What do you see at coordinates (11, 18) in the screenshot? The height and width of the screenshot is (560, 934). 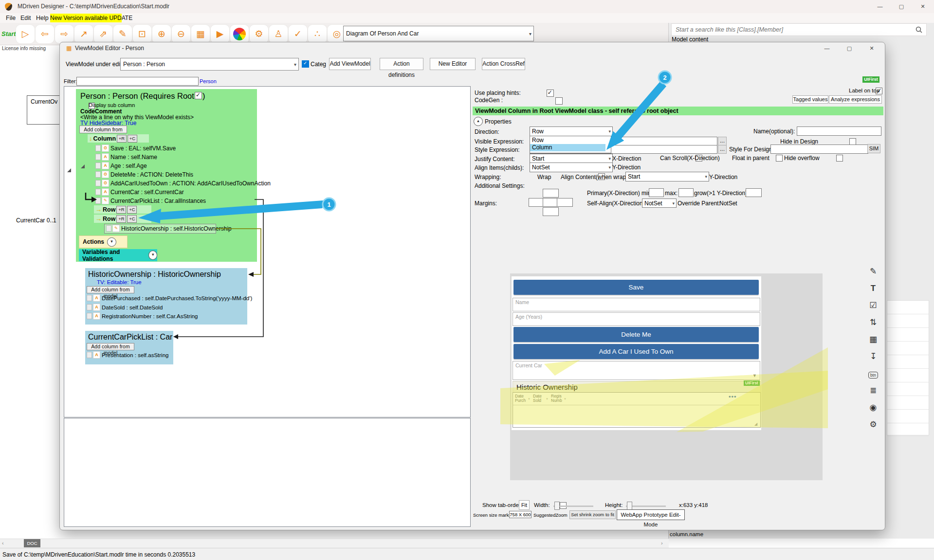 I see `menu-file: File` at bounding box center [11, 18].